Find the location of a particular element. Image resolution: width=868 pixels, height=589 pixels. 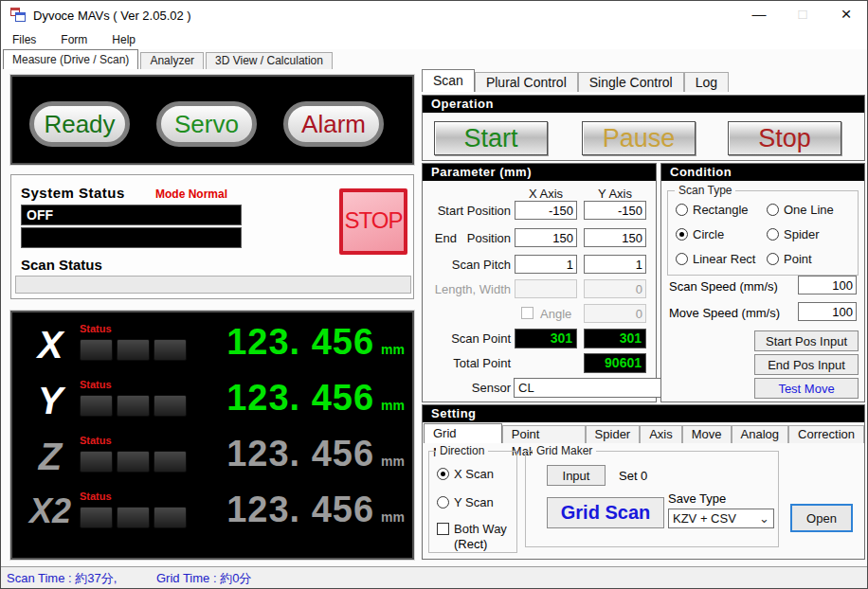

indicator-panel: Ready Servo Alarm is located at coordinates (212, 119).